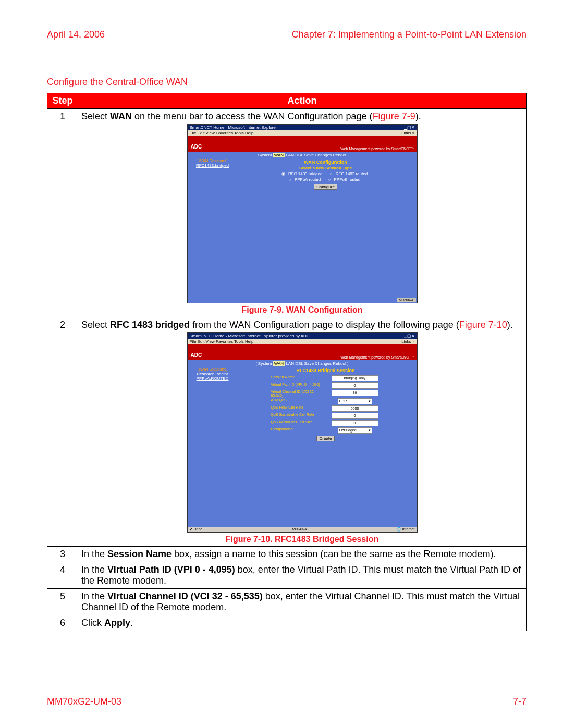 The width and height of the screenshot is (563, 728). What do you see at coordinates (326, 371) in the screenshot?
I see `panel-heading: RFC1483 Bridged Session` at bounding box center [326, 371].